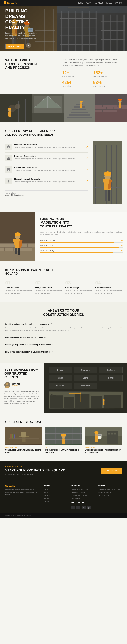 The width and height of the screenshot is (127, 644). What do you see at coordinates (121, 345) in the screenshot?
I see `faq-toggle-3: +` at bounding box center [121, 345].